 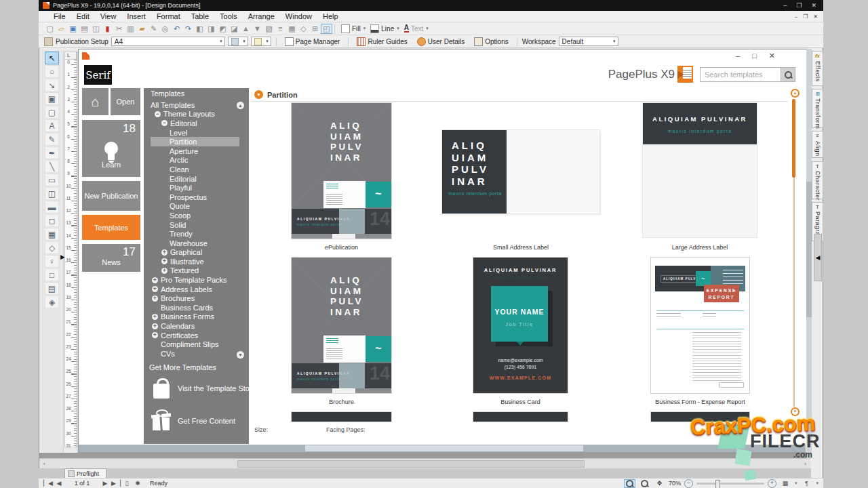 What do you see at coordinates (195, 133) in the screenshot?
I see `tree-item: Level` at bounding box center [195, 133].